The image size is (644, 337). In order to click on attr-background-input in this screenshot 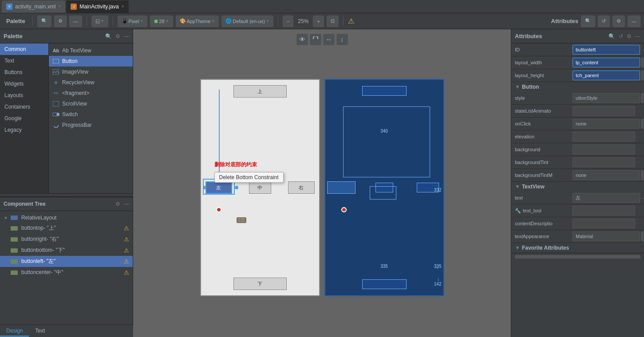, I will do `click(604, 149)`.